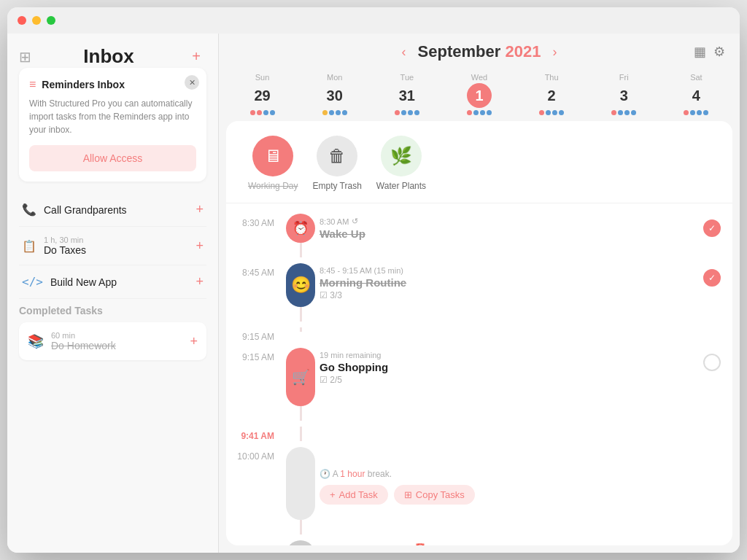 This screenshot has height=560, width=747. I want to click on copy-tasks-button: ⊞ Copy Tasks, so click(435, 494).